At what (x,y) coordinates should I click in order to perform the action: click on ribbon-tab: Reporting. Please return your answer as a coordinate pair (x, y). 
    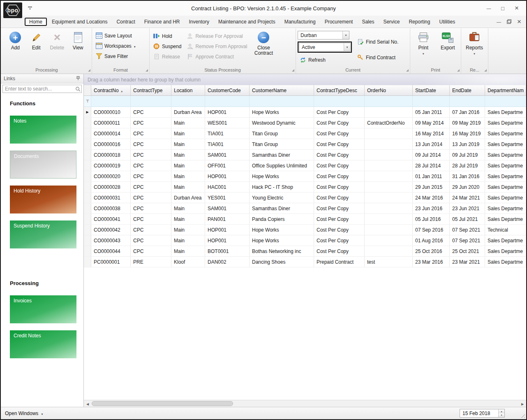
    Looking at the image, I should click on (419, 22).